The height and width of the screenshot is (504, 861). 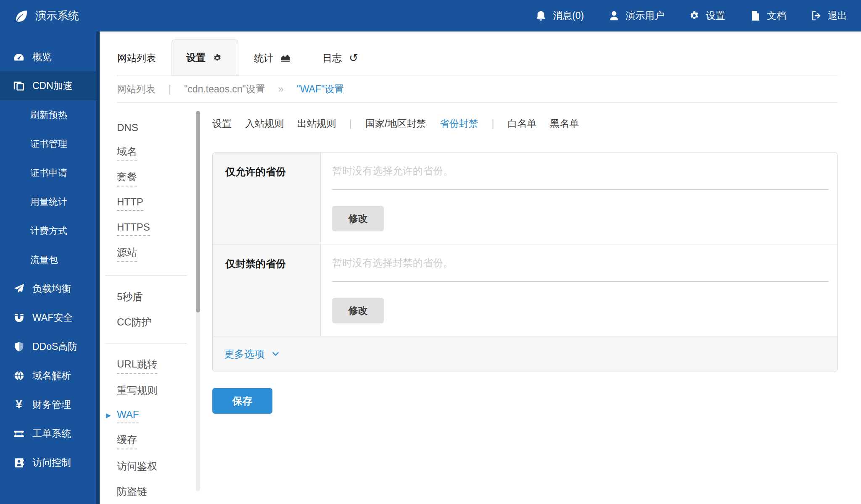 I want to click on tab-bar: 网站列表 设置 统计 日志 ↺, so click(x=478, y=54).